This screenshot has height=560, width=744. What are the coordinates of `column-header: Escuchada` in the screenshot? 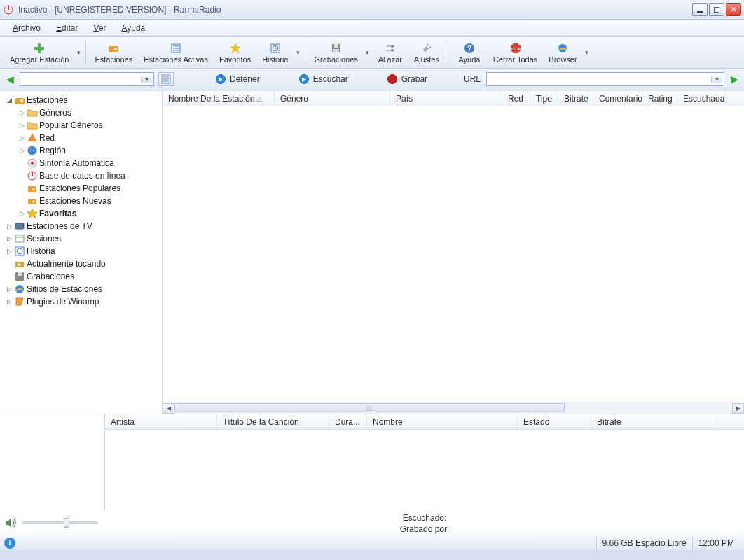 It's located at (702, 98).